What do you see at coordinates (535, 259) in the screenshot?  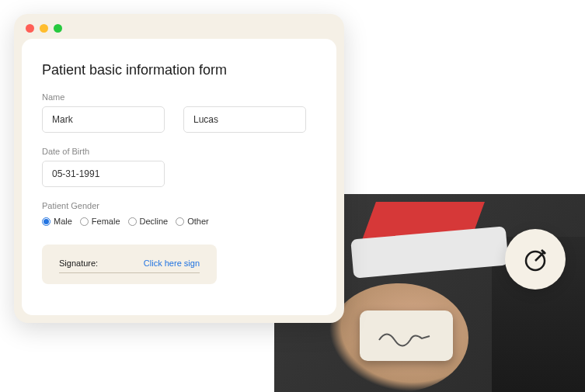 I see `pen-circle-icon` at bounding box center [535, 259].